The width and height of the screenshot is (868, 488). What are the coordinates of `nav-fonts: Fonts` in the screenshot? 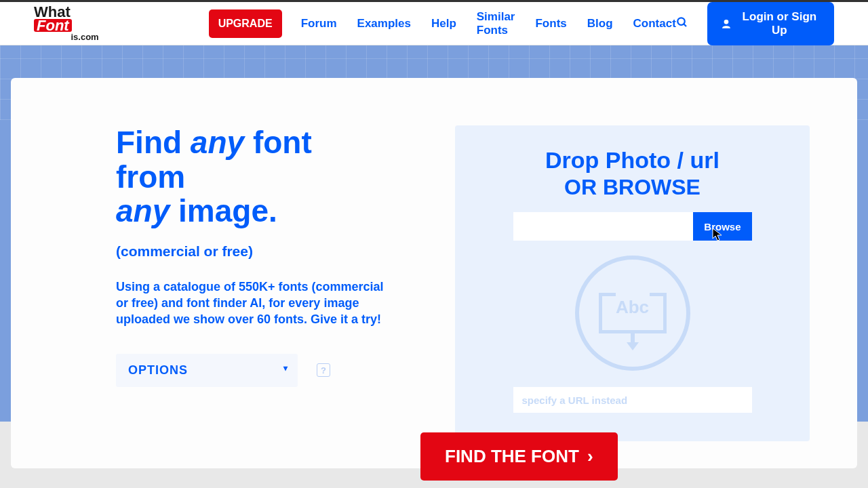 It's located at (551, 24).